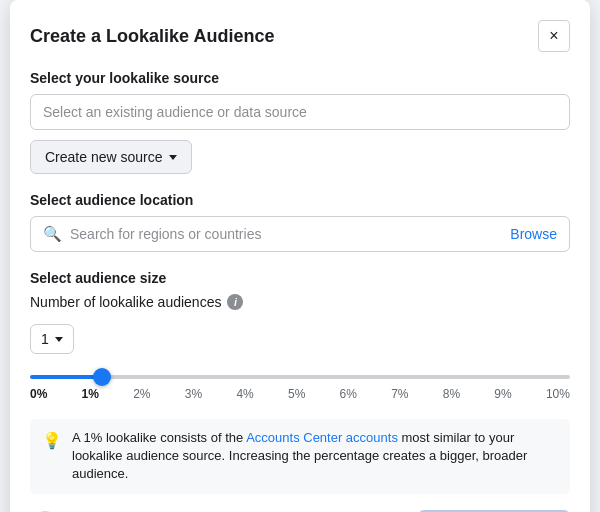 The height and width of the screenshot is (512, 600). What do you see at coordinates (300, 200) in the screenshot?
I see `location-section-label: Select audience location` at bounding box center [300, 200].